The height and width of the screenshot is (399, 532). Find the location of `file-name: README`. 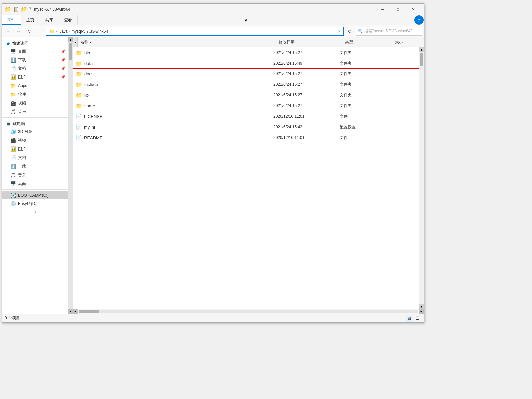

file-name: README is located at coordinates (93, 138).